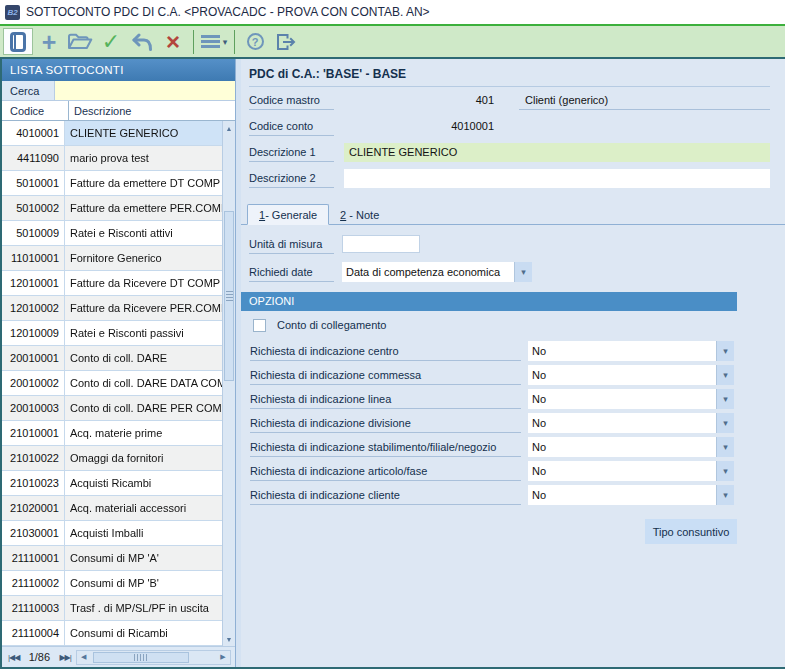 This screenshot has height=669, width=785. What do you see at coordinates (112, 634) in the screenshot?
I see `list-item: 21110004Consumi di Ricambi` at bounding box center [112, 634].